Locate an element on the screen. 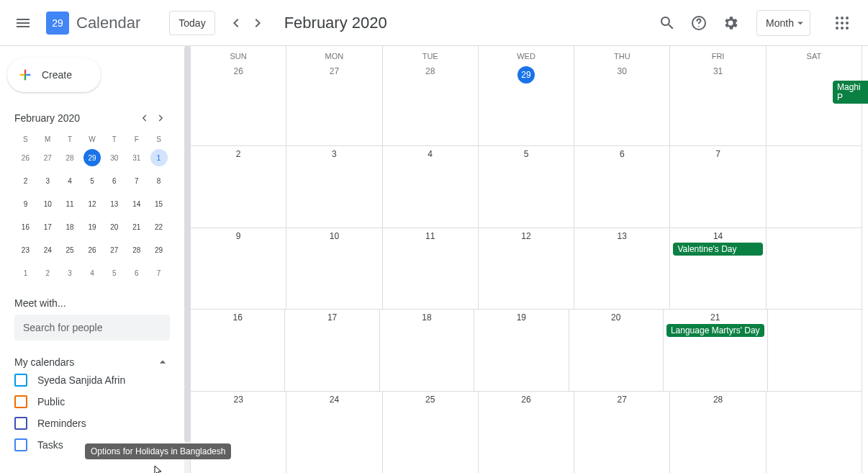 The width and height of the screenshot is (868, 473). day-cell: 4 is located at coordinates (430, 187).